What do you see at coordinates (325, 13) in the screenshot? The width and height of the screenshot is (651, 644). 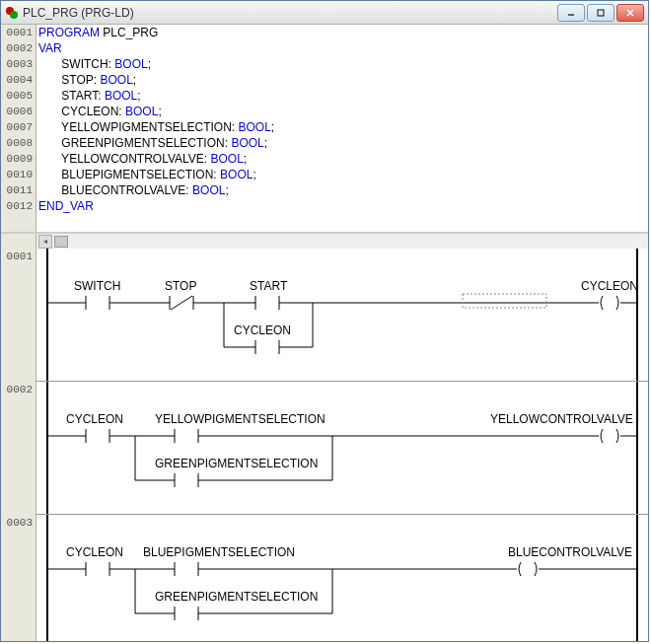 I see `titlebar: PLC_PRG (PRG-LD)` at bounding box center [325, 13].